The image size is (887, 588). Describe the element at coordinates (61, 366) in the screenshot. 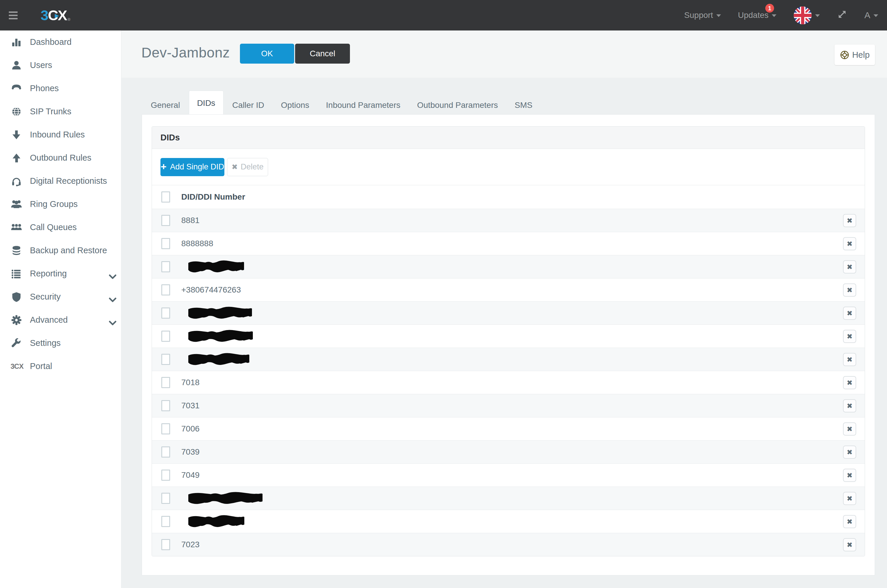

I see `sidebar-item-portal: 3CX Portal` at that location.